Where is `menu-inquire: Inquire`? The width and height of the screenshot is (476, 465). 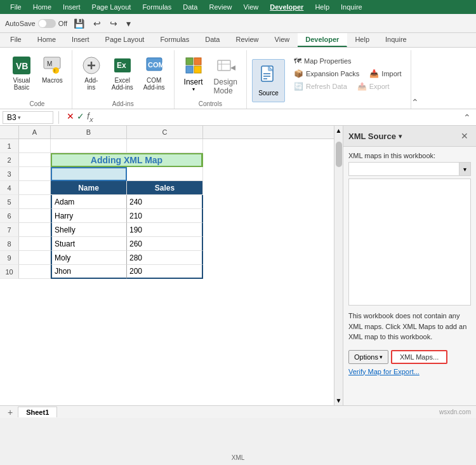 menu-inquire: Inquire is located at coordinates (352, 7).